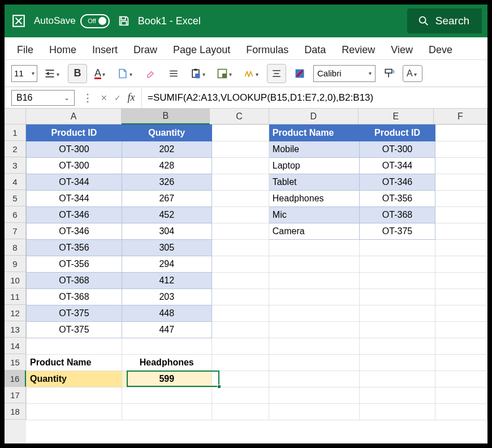 This screenshot has height=448, width=492. What do you see at coordinates (314, 97) in the screenshot?
I see `formula-input: =SUMIF(A2:A13,VLOOKUP(B15,D1:E7,2,0),B2:…` at bounding box center [314, 97].